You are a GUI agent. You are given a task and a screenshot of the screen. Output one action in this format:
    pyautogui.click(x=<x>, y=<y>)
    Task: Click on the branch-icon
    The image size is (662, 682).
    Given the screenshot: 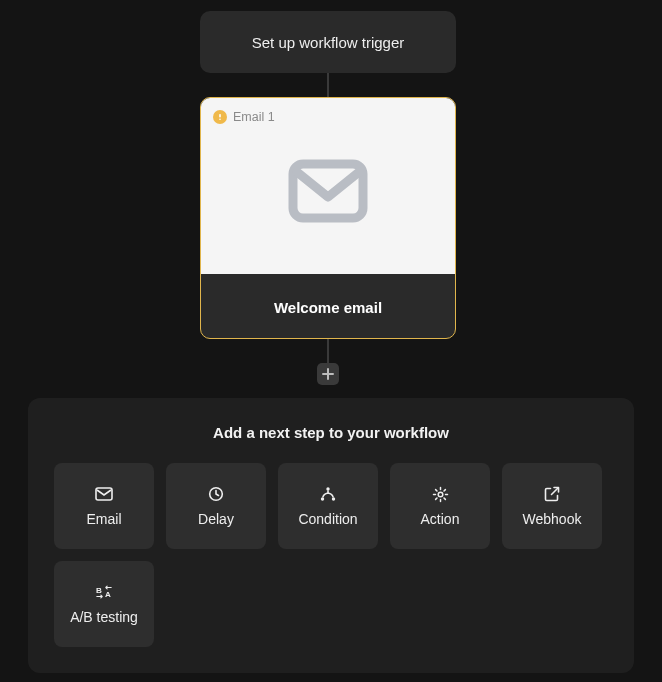 What is the action you would take?
    pyautogui.click(x=328, y=494)
    